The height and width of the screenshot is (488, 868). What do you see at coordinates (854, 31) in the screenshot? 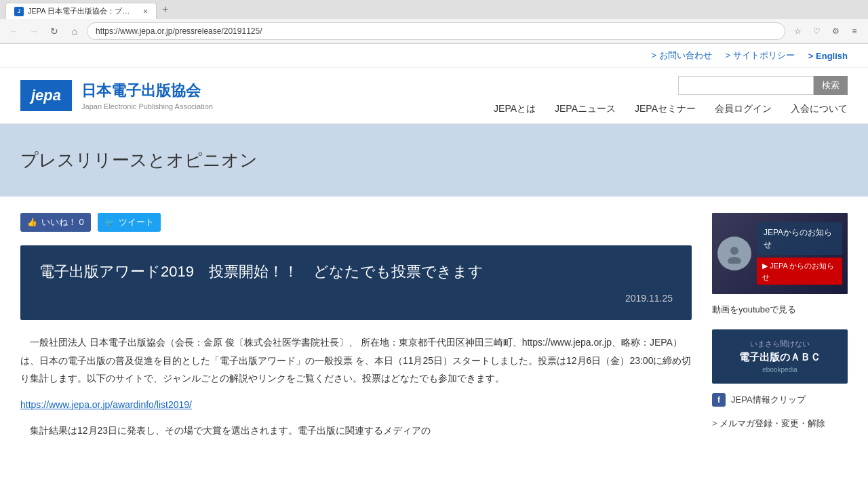
I see `menu-icon: ≡` at bounding box center [854, 31].